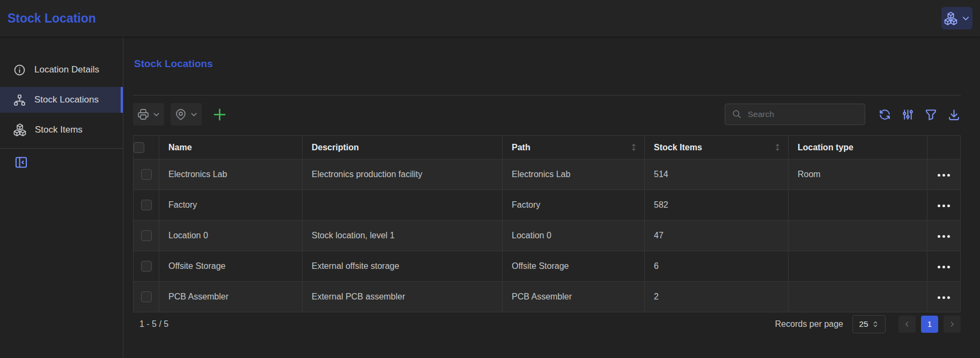 This screenshot has height=358, width=980. What do you see at coordinates (954, 115) in the screenshot?
I see `download-button` at bounding box center [954, 115].